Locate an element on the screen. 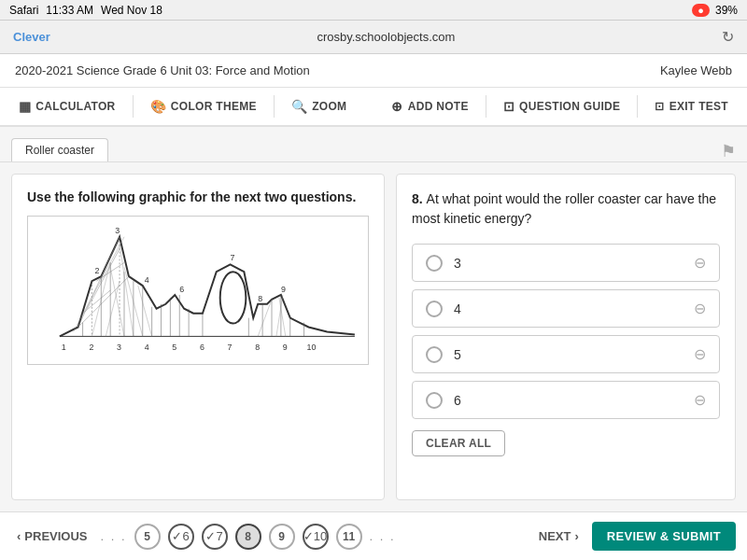 Image resolution: width=747 pixels, height=560 pixels. svg-text: 5 is located at coordinates (174, 347).